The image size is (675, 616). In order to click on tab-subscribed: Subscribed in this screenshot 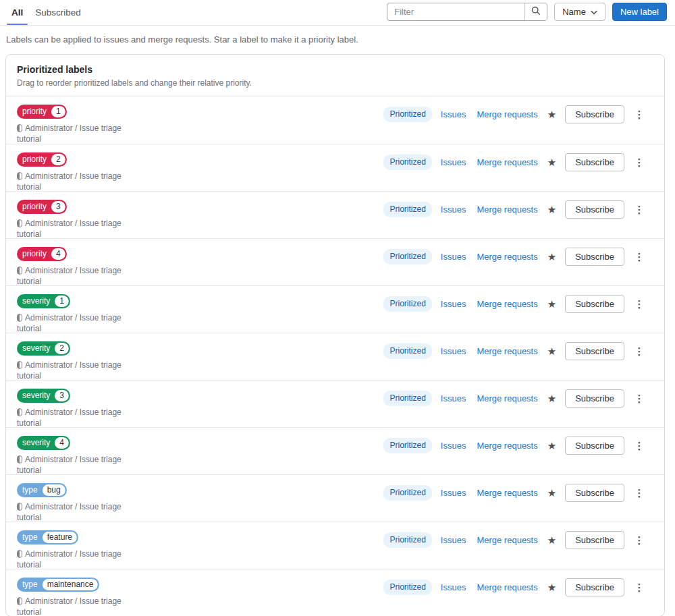, I will do `click(58, 12)`.